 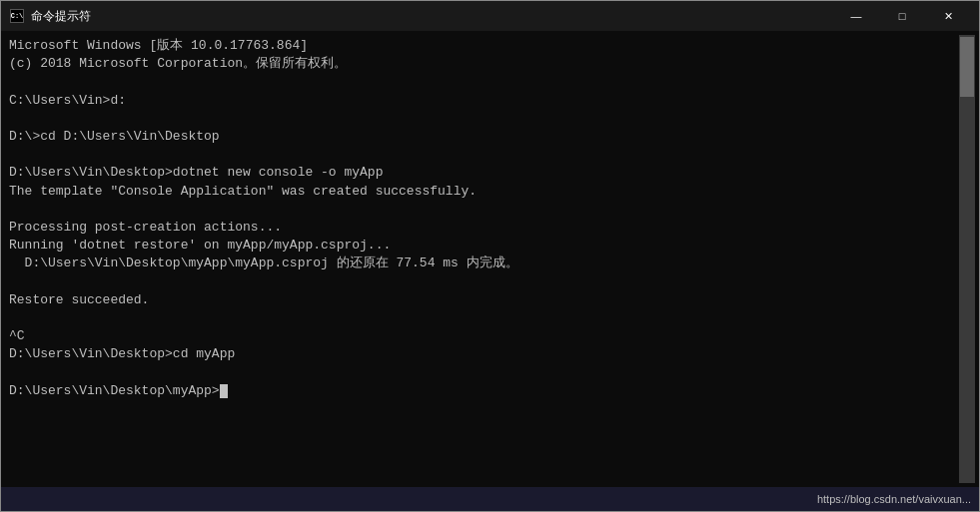 I want to click on terminal-line: D:\Users\Vin\Desktop\myApp>, so click(x=482, y=391).